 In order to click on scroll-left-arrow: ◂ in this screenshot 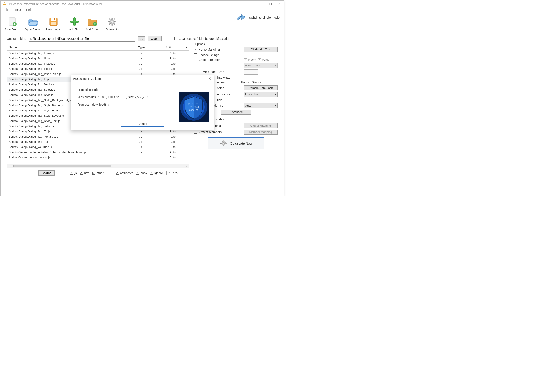, I will do `click(9, 166)`.